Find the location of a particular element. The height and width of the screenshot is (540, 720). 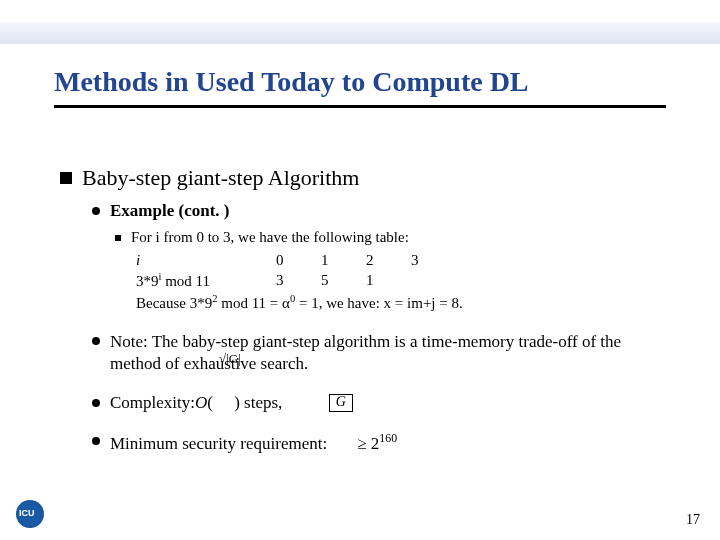

note-text: Note: The baby-step giant-step algorithm… is located at coordinates (390, 353).